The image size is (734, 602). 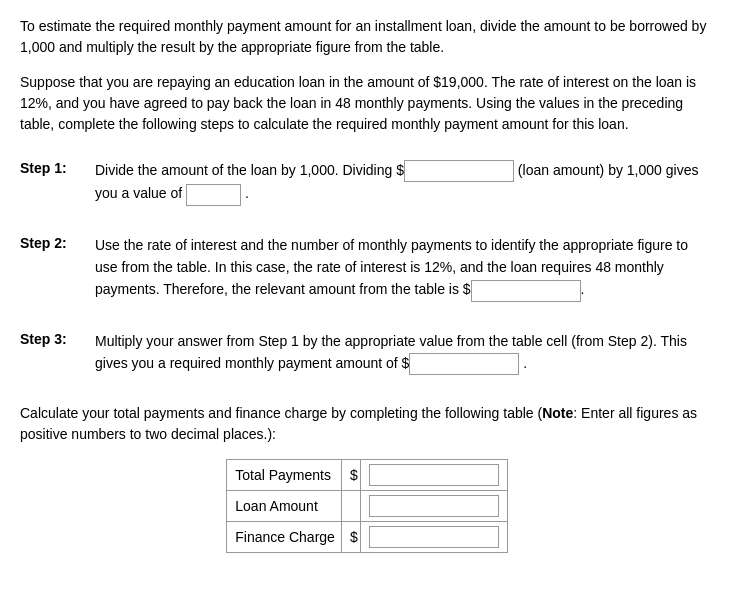 What do you see at coordinates (434, 538) in the screenshot?
I see `finance-charge-cell` at bounding box center [434, 538].